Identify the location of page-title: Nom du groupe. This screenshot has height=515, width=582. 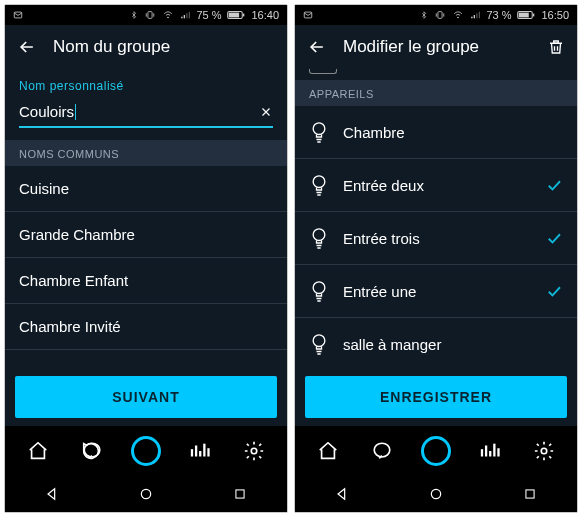
(164, 47).